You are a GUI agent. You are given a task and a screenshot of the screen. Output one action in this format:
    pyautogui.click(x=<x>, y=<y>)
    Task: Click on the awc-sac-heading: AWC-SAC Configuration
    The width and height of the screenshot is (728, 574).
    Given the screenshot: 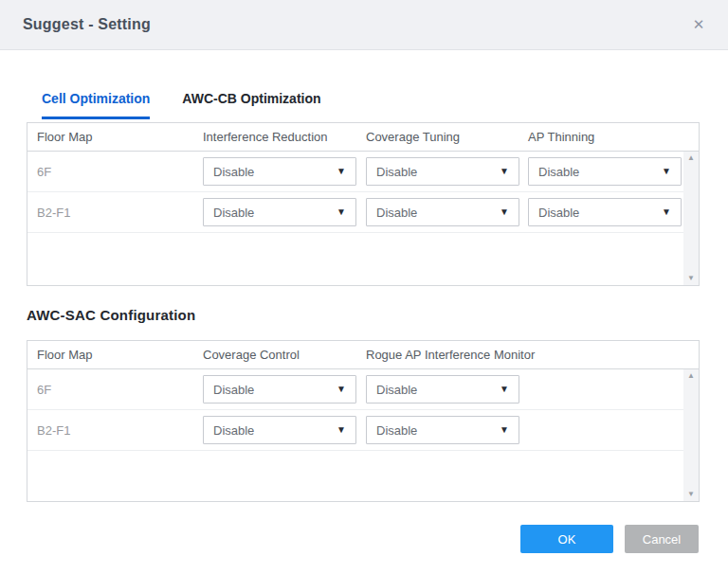 What is the action you would take?
    pyautogui.click(x=111, y=314)
    